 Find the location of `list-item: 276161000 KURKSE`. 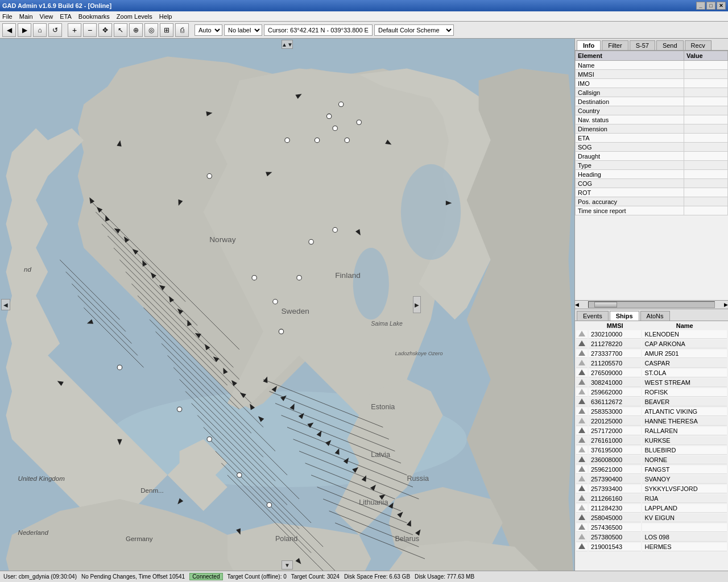

list-item: 276161000 KURKSE is located at coordinates (652, 441).